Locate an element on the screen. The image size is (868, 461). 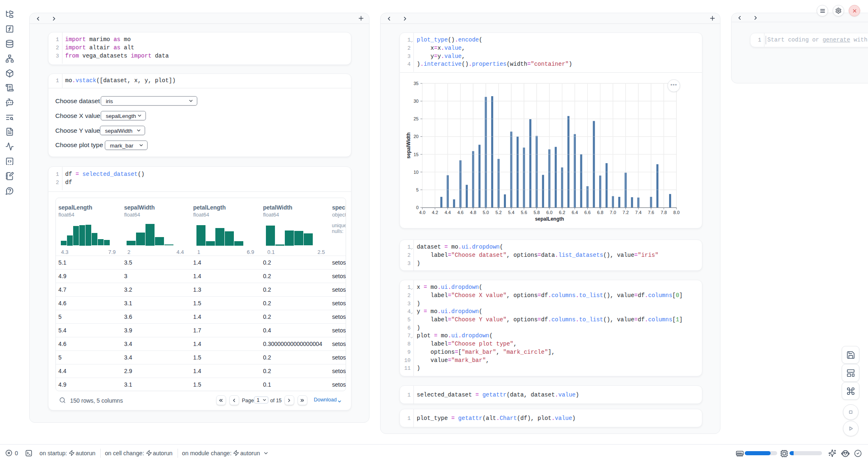
svg-text: 5.6 is located at coordinates (524, 212).